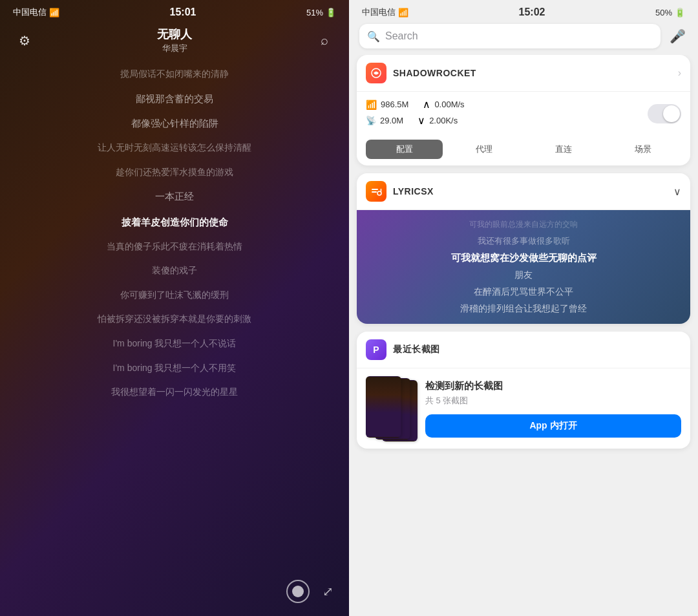 This screenshot has width=698, height=616. I want to click on search-icon: ⌕, so click(324, 41).